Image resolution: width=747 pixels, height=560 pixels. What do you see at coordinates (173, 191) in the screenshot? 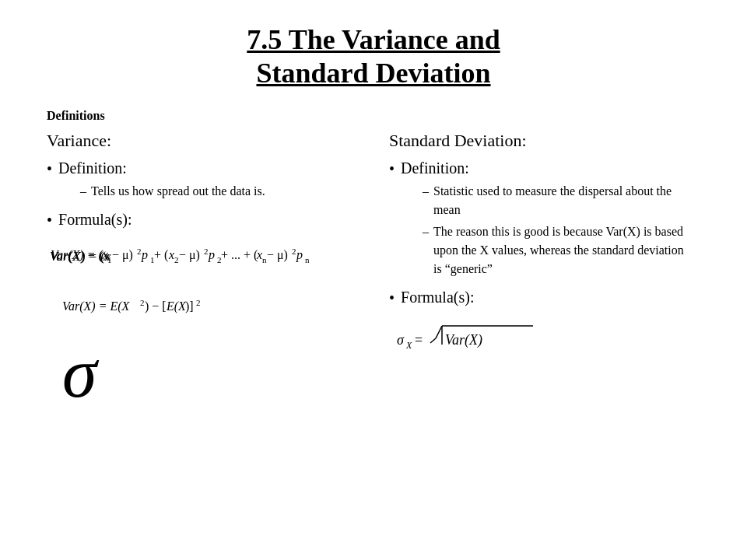
I see `variance-definition-subs: – Tells us how spread out the data is.` at bounding box center [173, 191].